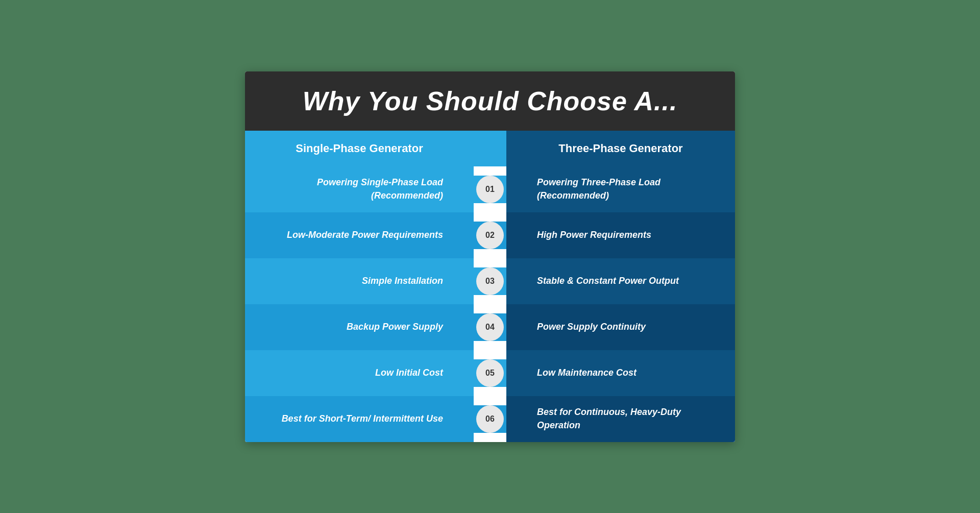 The image size is (980, 513). I want to click on right-cell-text: Best for Continuous, Heavy-Duty Operatio…, so click(628, 419).